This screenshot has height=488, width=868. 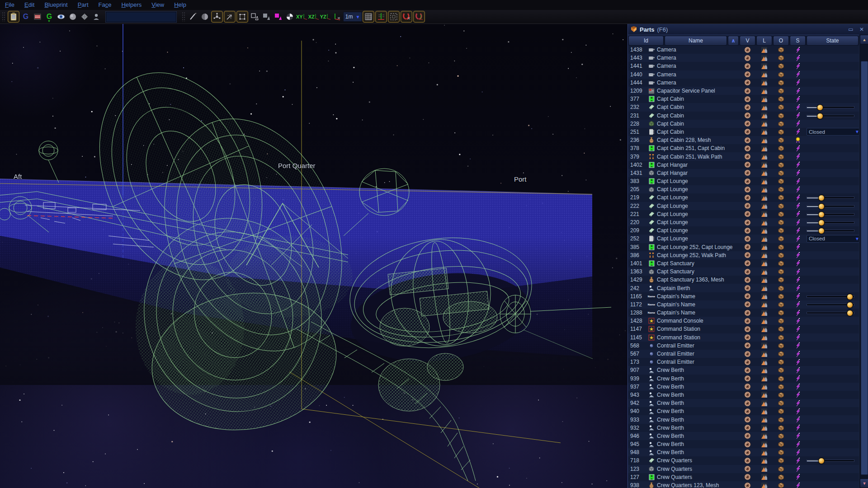 What do you see at coordinates (748, 214) in the screenshot?
I see `part-row-221: 221Capt Lounge` at bounding box center [748, 214].